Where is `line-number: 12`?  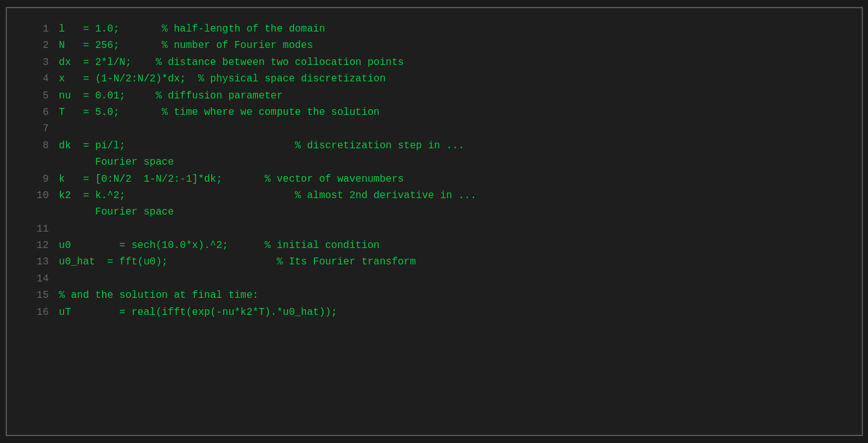 line-number: 12 is located at coordinates (38, 245).